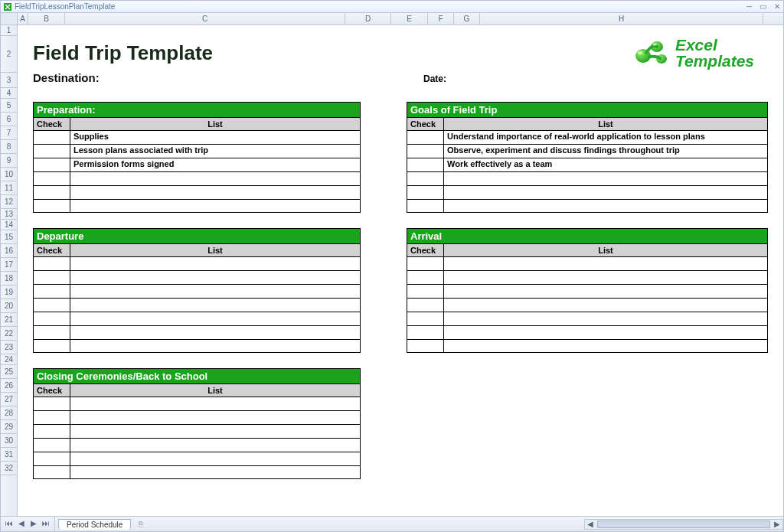 The width and height of the screenshot is (784, 532). I want to click on row-header-1: 1, so click(9, 31).